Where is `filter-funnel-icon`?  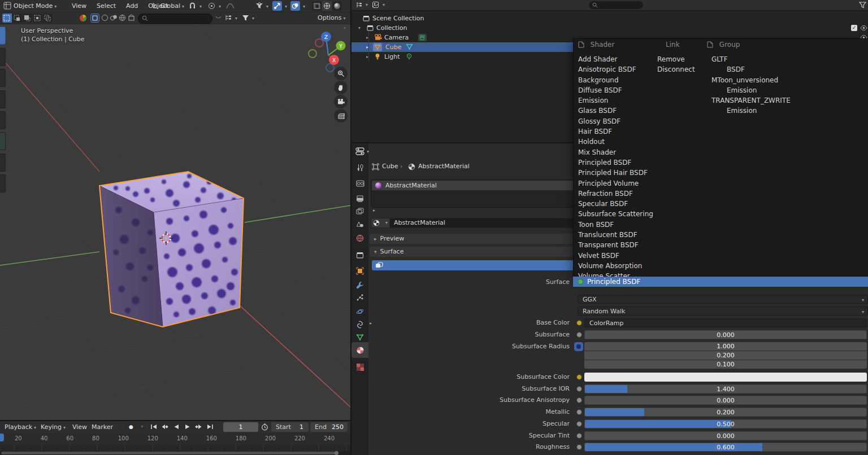
filter-funnel-icon is located at coordinates (245, 18).